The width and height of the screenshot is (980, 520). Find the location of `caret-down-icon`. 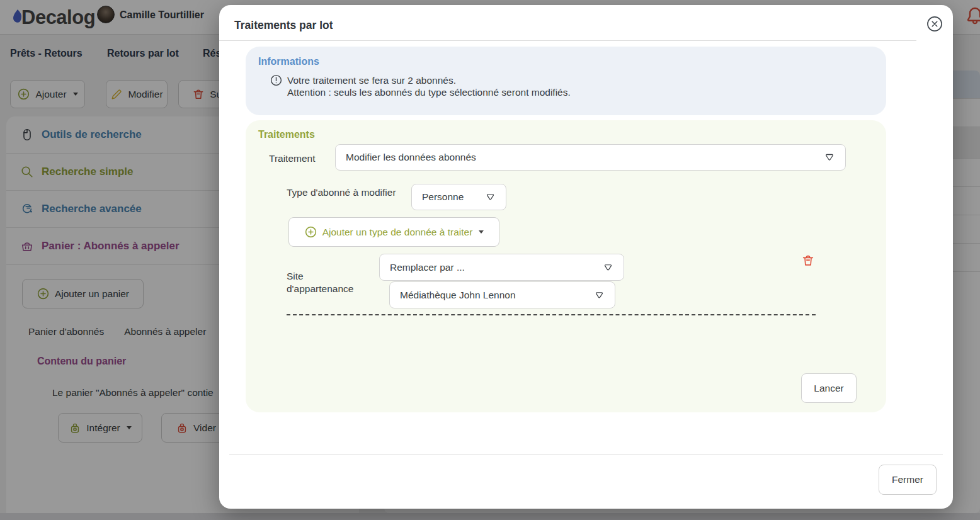

caret-down-icon is located at coordinates (481, 232).